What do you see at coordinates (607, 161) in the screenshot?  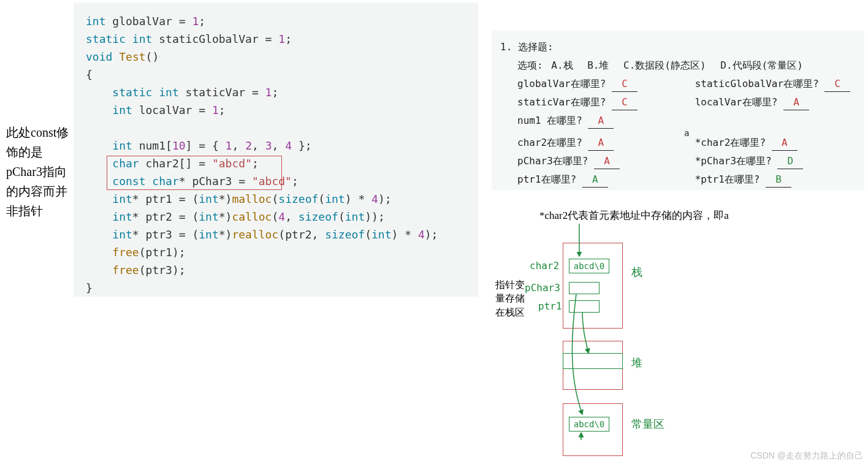 I see `ans-8: A` at bounding box center [607, 161].